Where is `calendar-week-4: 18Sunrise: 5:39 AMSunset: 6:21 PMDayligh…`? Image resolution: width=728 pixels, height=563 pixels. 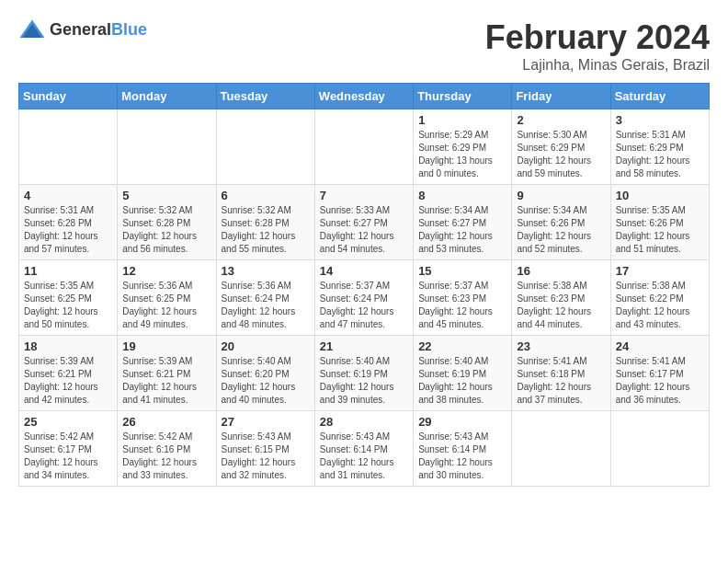
calendar-week-4: 18Sunrise: 5:39 AMSunset: 6:21 PMDayligh… is located at coordinates (364, 373).